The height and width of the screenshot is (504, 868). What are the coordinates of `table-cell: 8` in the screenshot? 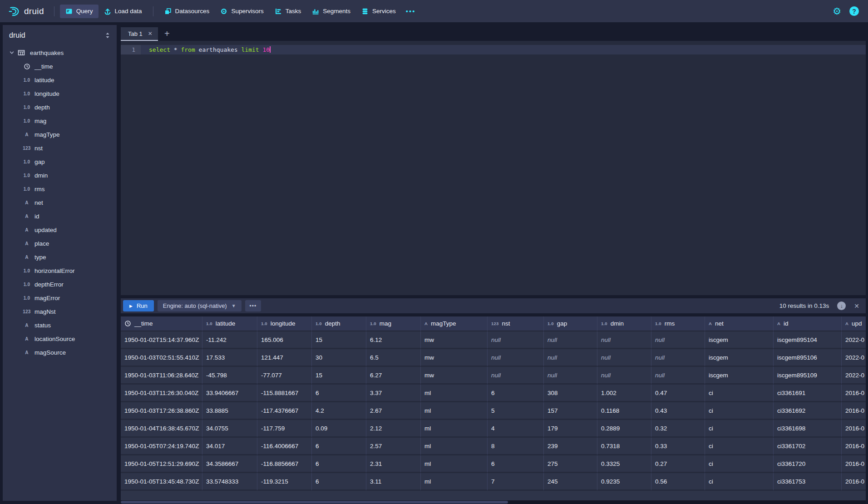 It's located at (516, 447).